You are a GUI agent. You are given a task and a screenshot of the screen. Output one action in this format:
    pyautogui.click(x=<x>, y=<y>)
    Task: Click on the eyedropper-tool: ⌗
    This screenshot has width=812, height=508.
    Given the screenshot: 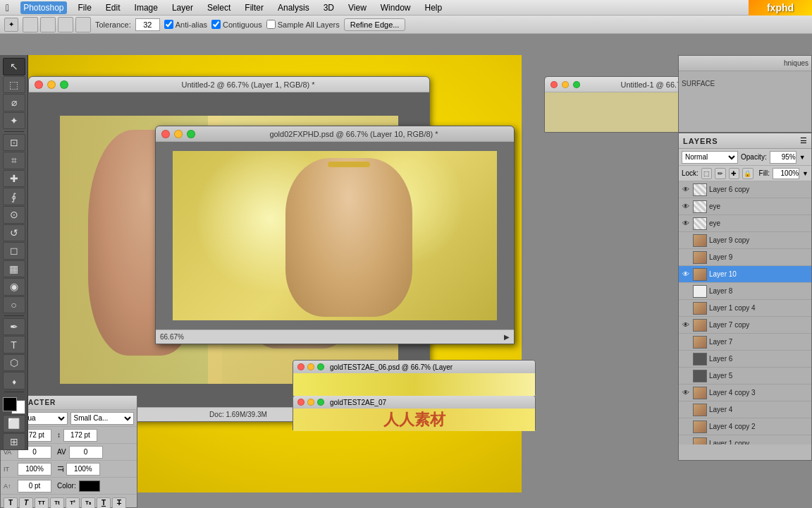 What is the action you would take?
    pyautogui.click(x=14, y=161)
    